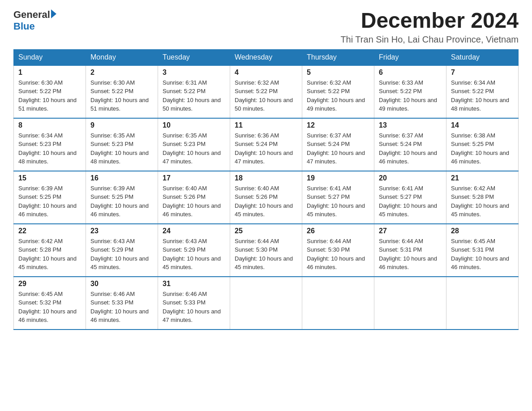 Image resolution: width=532 pixels, height=411 pixels. What do you see at coordinates (339, 145) in the screenshot?
I see `calendar-cell: 12 Sunrise: 6:37 AM Sunset: 5:24 PM Dayl…` at bounding box center [339, 145].